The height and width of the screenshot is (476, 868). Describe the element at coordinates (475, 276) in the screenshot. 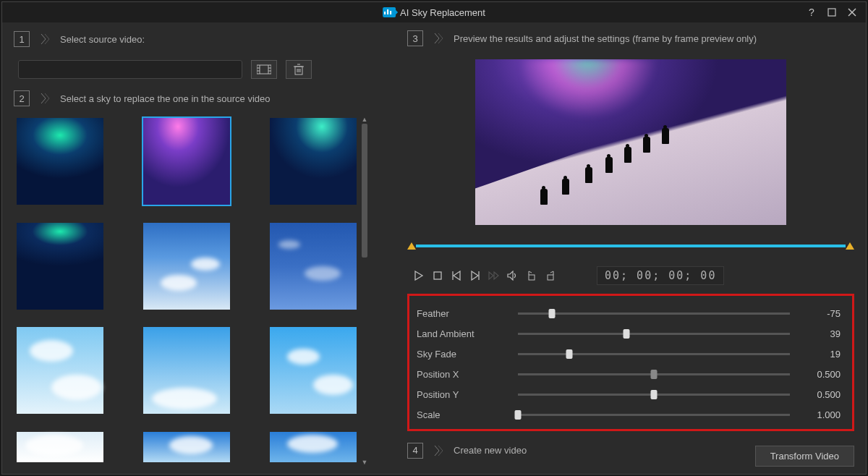

I see `next-frame-button` at that location.